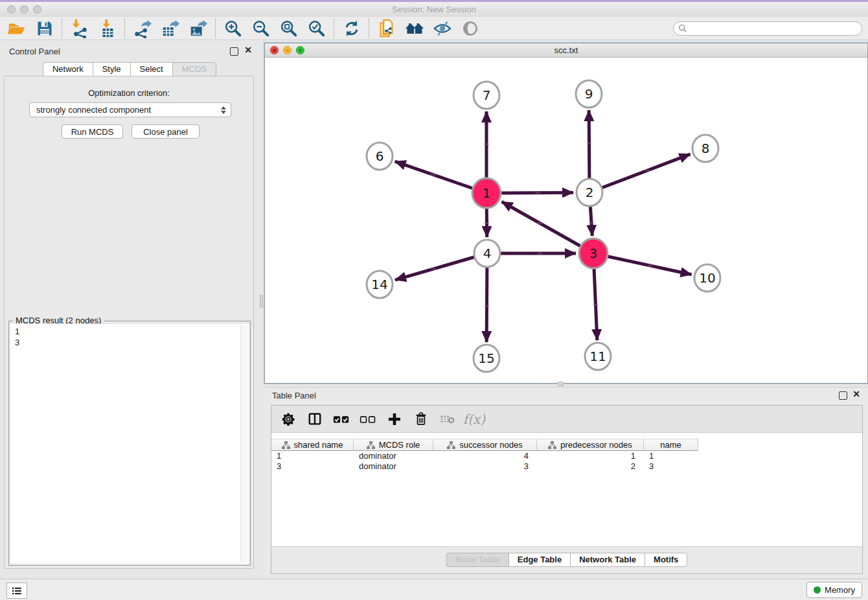  What do you see at coordinates (79, 29) in the screenshot?
I see `import-network-button` at bounding box center [79, 29].